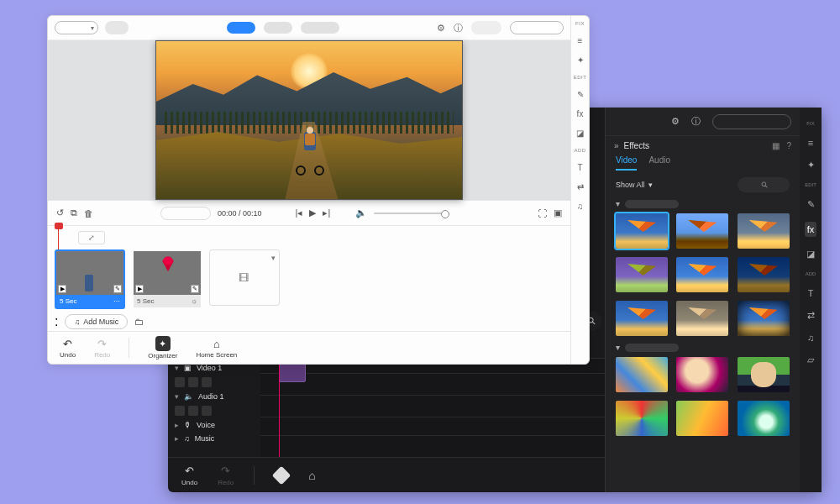 The image size is (840, 504). Describe the element at coordinates (789, 146) in the screenshot. I see `panel-help-icon: ?` at that location.